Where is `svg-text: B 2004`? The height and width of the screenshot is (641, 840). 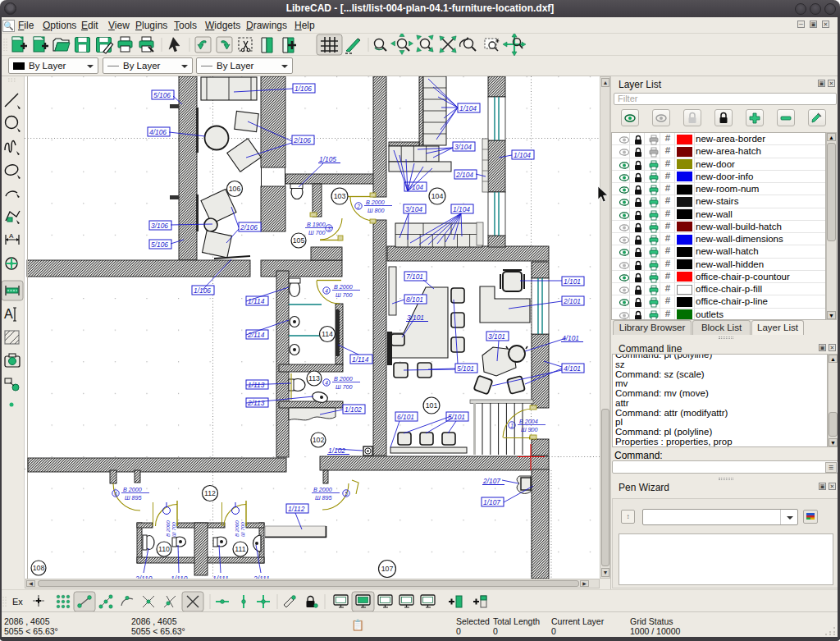 svg-text: B 2004 is located at coordinates (528, 422).